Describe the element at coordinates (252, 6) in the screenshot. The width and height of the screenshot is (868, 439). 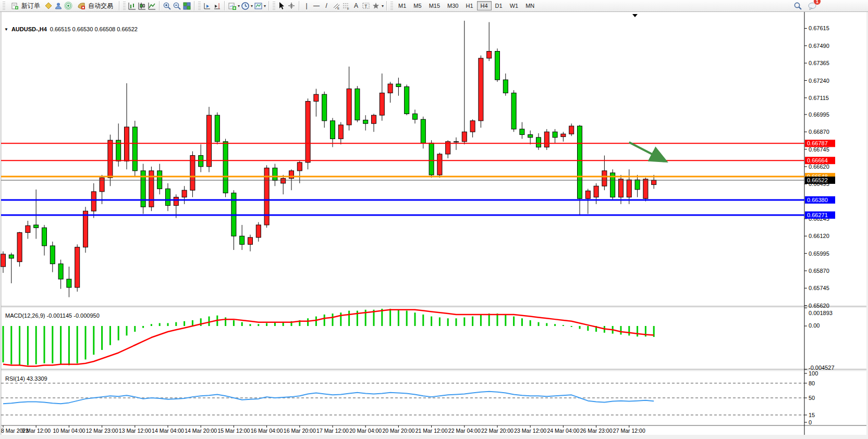
I see `period-dropdown: ▾` at that location.